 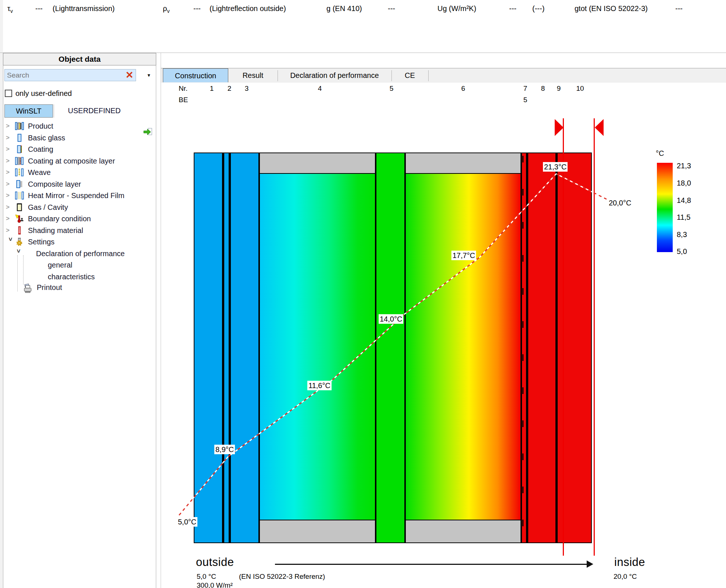 What do you see at coordinates (84, 9) in the screenshot?
I see `tau-v-label: (Lighttransmission)` at bounding box center [84, 9].